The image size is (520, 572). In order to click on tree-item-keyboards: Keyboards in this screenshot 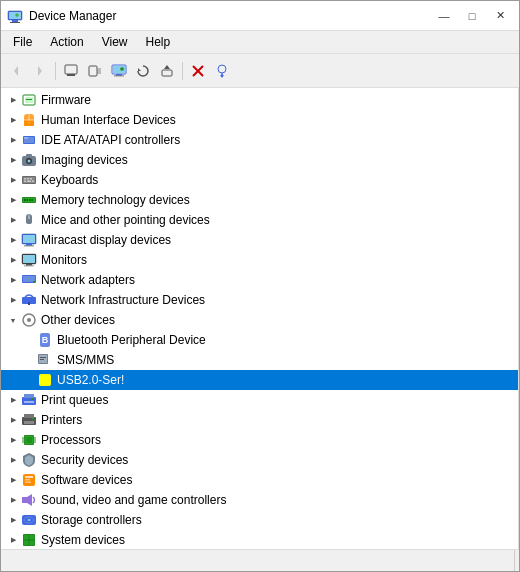, I will do `click(260, 180)`.